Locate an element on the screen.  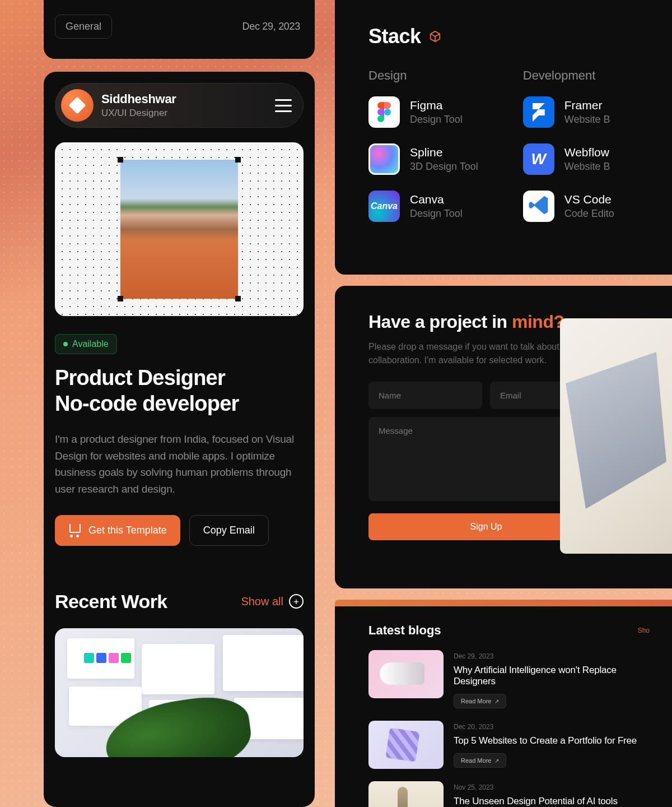
tool-row-figma: Figma Design Tool is located at coordinates (423, 112).